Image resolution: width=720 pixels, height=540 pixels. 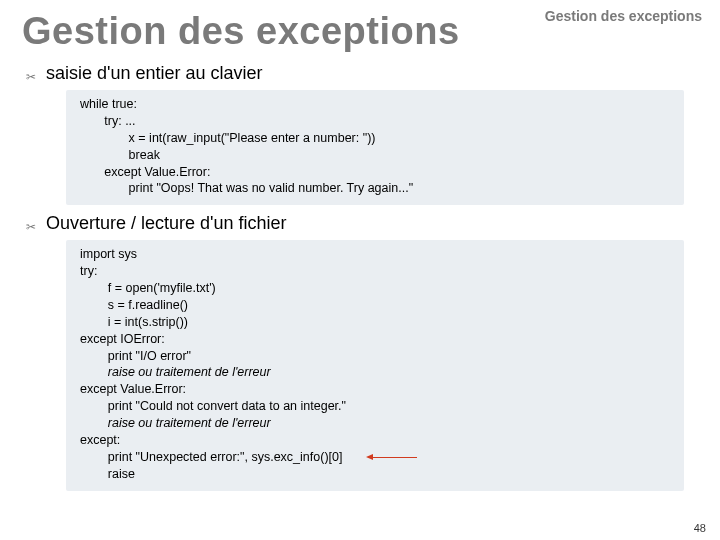 I want to click on header-topic: Gestion des exceptions, so click(x=624, y=16).